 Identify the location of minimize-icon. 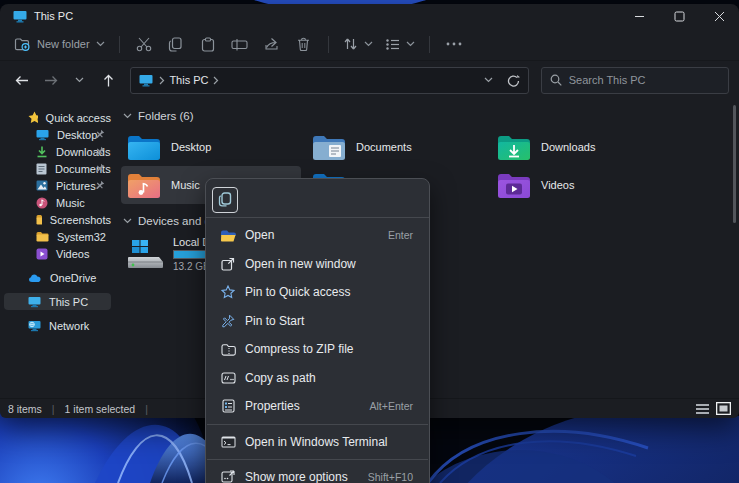
(640, 16).